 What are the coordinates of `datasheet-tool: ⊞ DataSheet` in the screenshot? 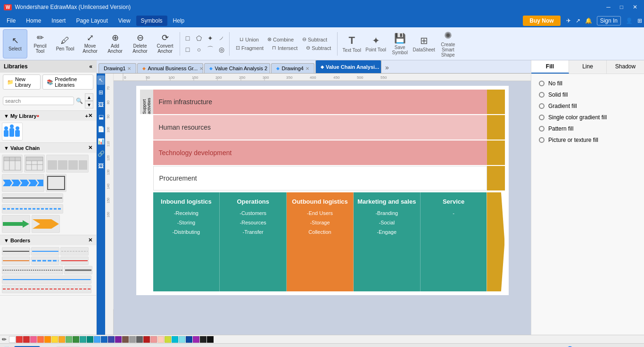 It's located at (424, 44).